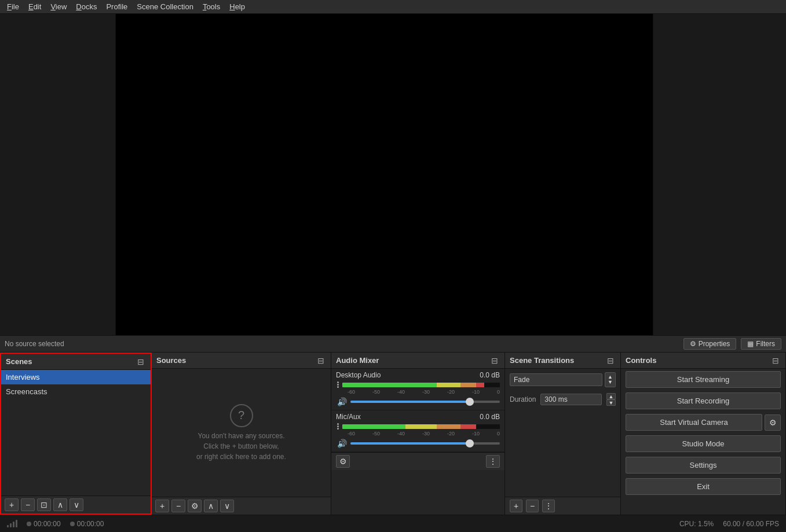 This screenshot has width=786, height=532. What do you see at coordinates (342, 402) in the screenshot?
I see `desktop-mute-btn: 🔊` at bounding box center [342, 402].